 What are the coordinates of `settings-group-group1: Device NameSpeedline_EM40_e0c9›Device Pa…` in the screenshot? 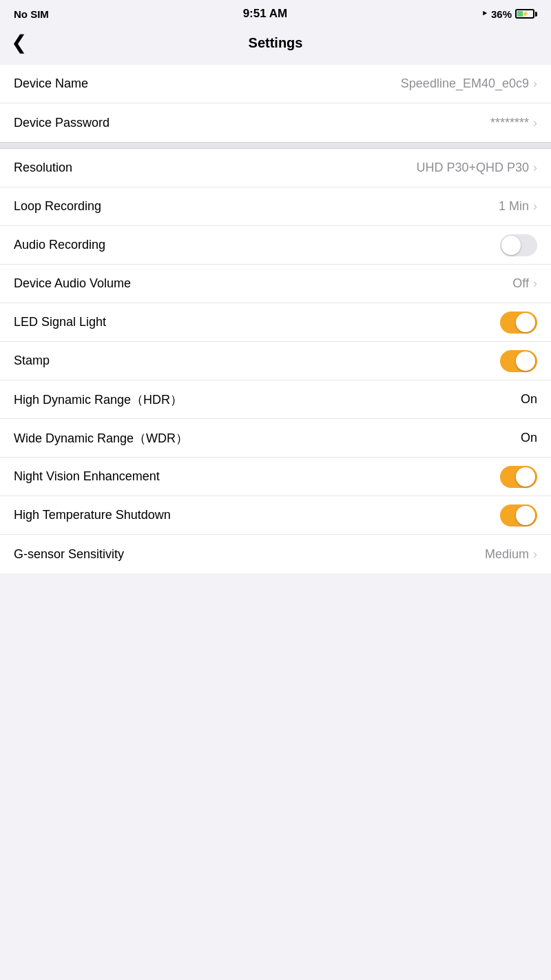 It's located at (276, 103).